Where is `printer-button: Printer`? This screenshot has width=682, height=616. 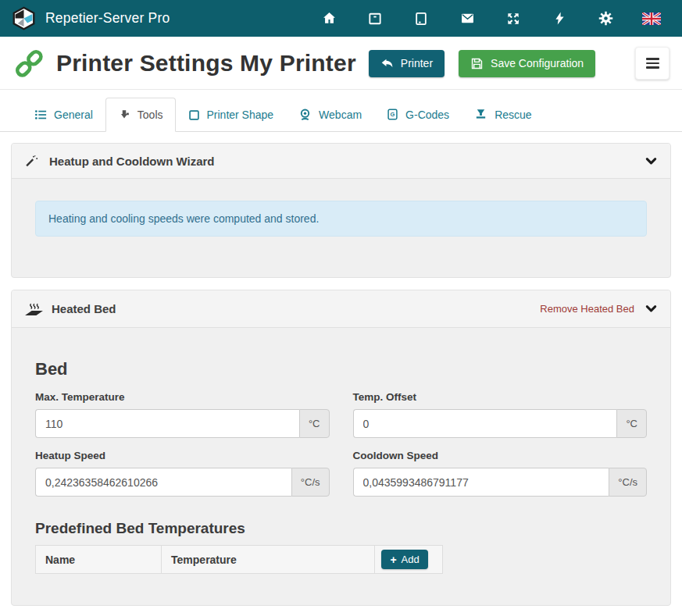 printer-button: Printer is located at coordinates (406, 64).